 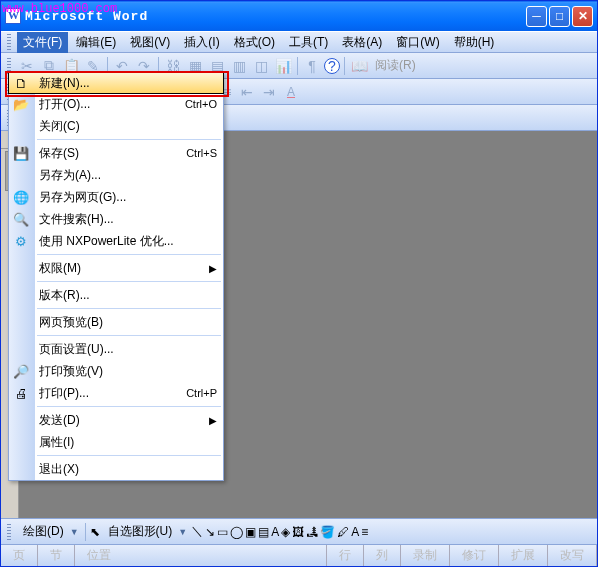 What do you see at coordinates (197, 532) in the screenshot?
I see `line-icon: ＼` at bounding box center [197, 532].